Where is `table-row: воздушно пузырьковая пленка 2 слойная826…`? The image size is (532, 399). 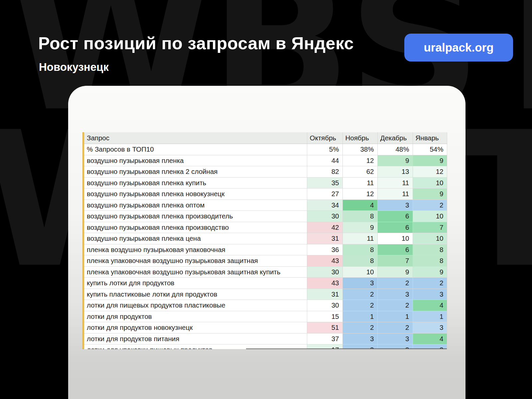 table-row: воздушно пузырьковая пленка 2 слойная826… is located at coordinates (265, 172).